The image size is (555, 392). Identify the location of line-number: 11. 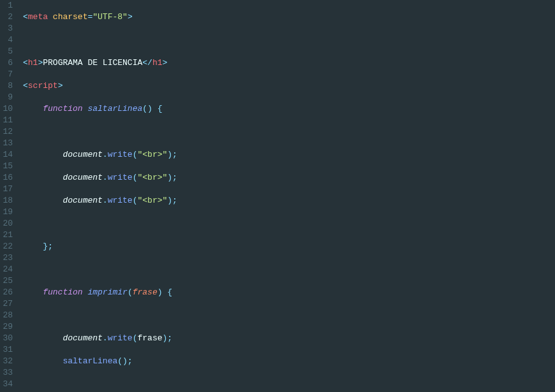
(8, 120).